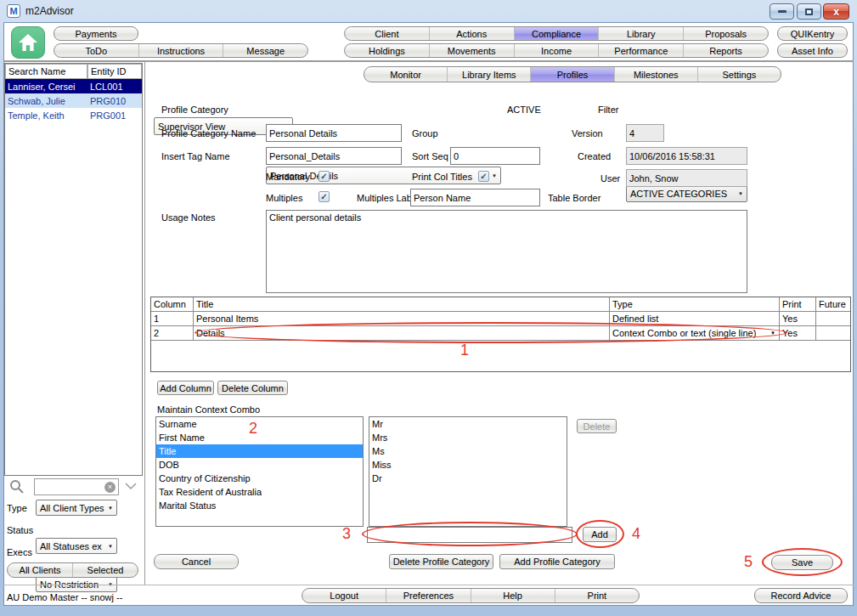  Describe the element at coordinates (695, 304) in the screenshot. I see `type-header: Type` at that location.